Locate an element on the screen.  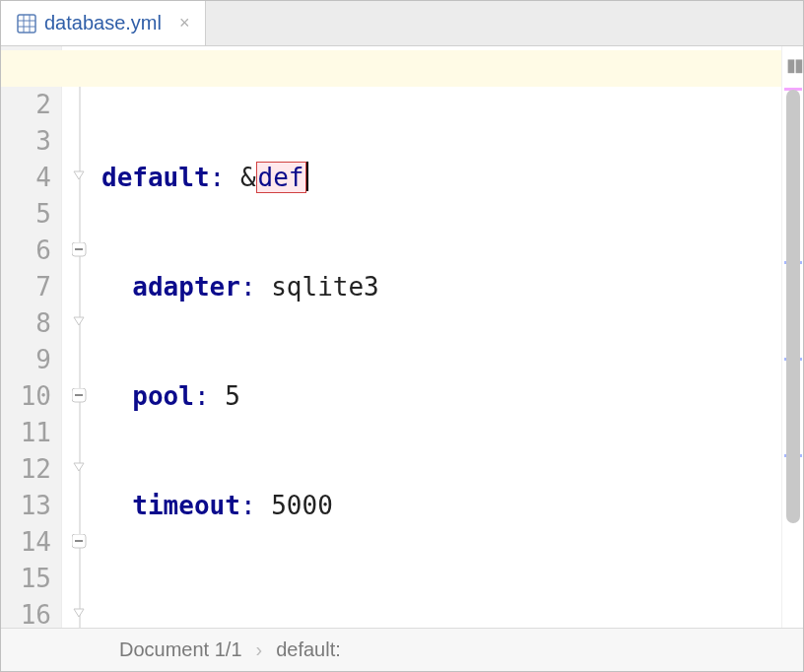
yaml-key: pool is located at coordinates (164, 396).